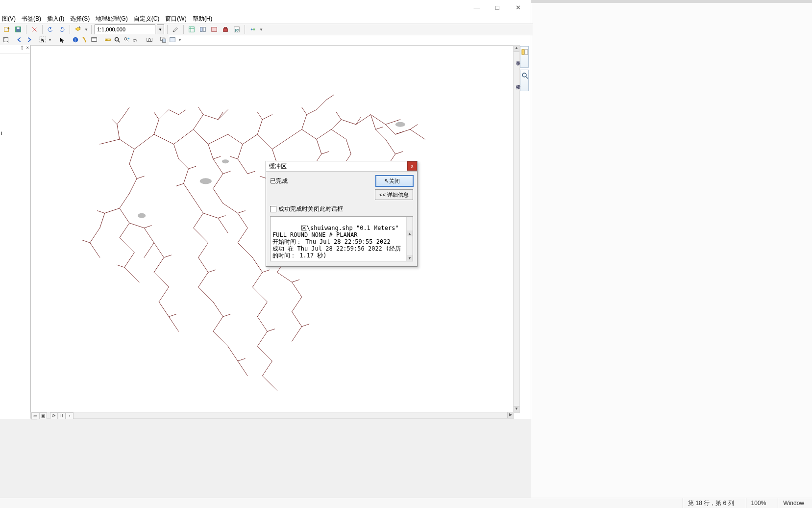 This screenshot has width=812, height=508. Describe the element at coordinates (50, 40) in the screenshot. I see `select-dropdown-icon: ▼` at that location.